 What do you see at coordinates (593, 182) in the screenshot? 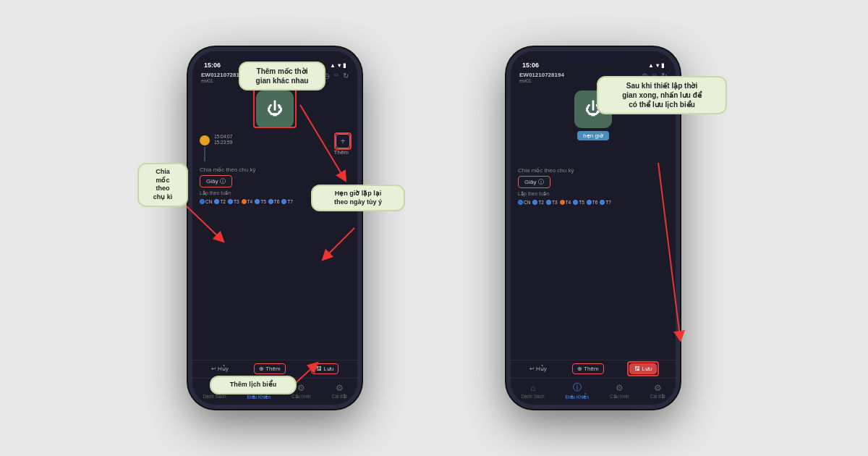
I see `right-chu-ky-row: Giây ⓘ` at bounding box center [593, 182].